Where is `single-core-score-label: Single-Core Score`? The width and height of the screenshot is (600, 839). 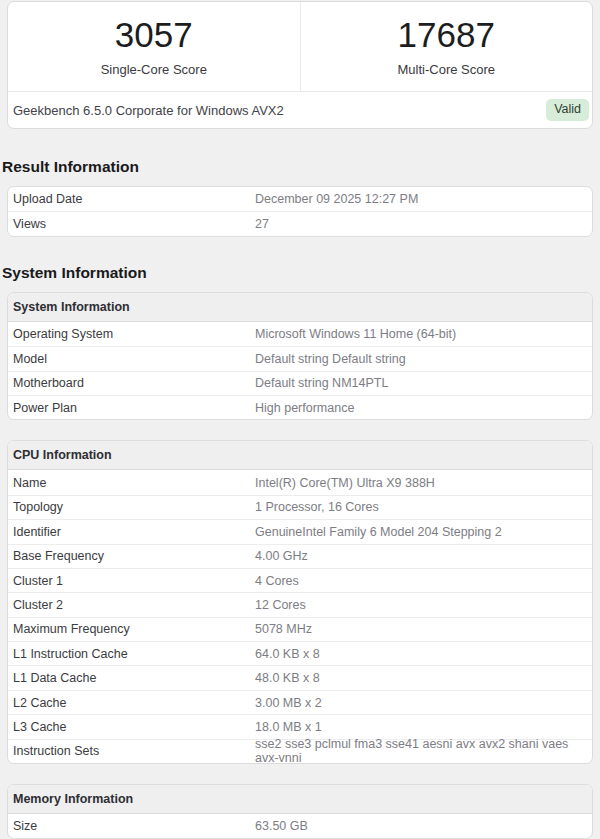 single-core-score-label: Single-Core Score is located at coordinates (154, 70).